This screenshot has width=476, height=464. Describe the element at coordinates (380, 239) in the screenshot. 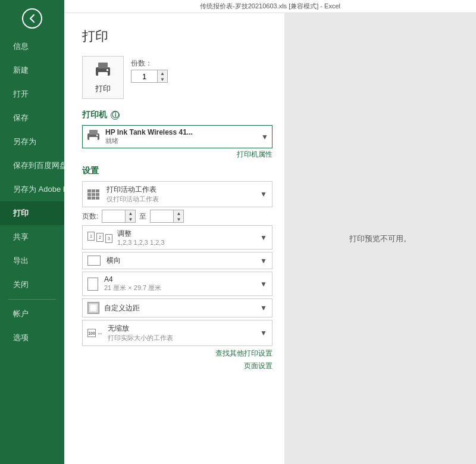

I see `preview-unavailable-text: 打印预览不可用。` at that location.